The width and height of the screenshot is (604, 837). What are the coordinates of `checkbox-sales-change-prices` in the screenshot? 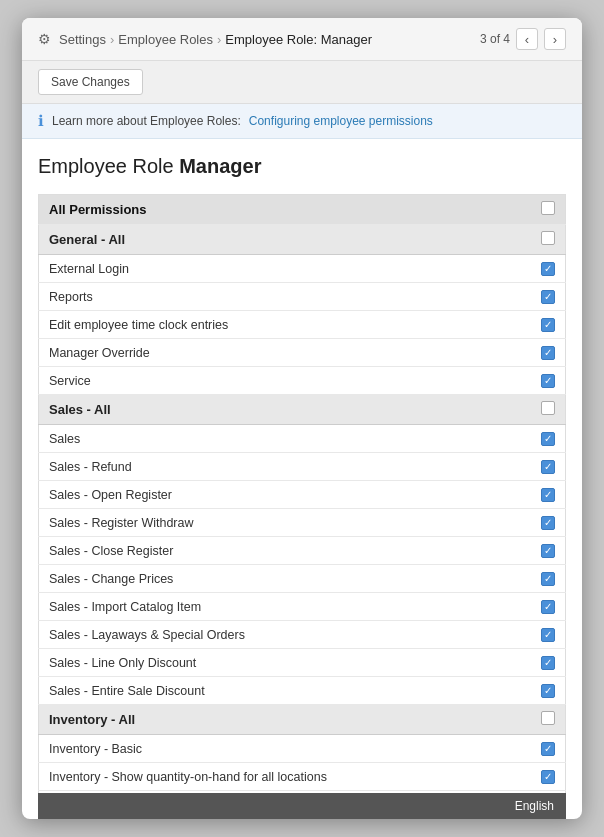 It's located at (548, 579).